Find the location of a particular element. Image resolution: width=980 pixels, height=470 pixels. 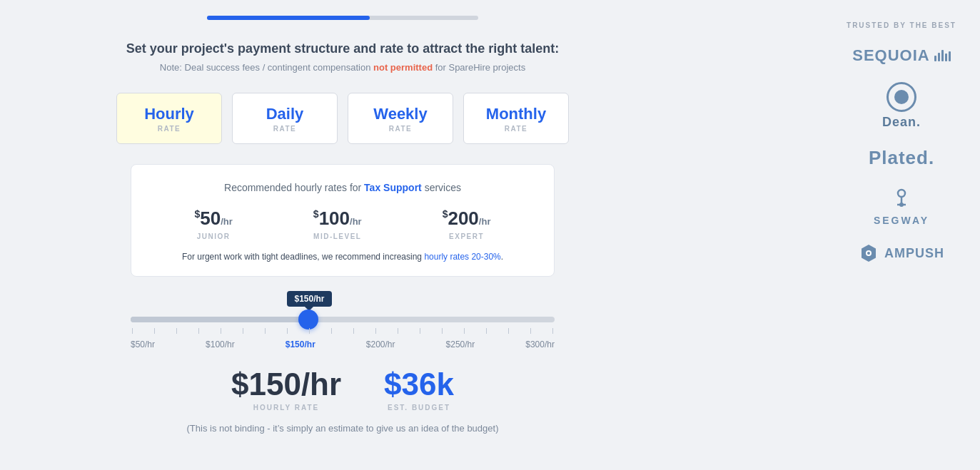

result-budget: $36k EST. BUDGET is located at coordinates (419, 389).